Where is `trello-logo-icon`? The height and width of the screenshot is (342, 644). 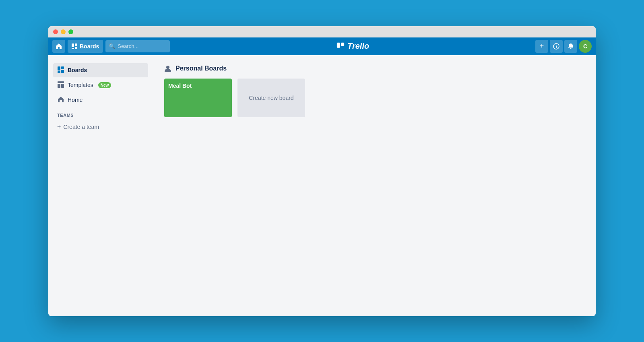 trello-logo-icon is located at coordinates (341, 46).